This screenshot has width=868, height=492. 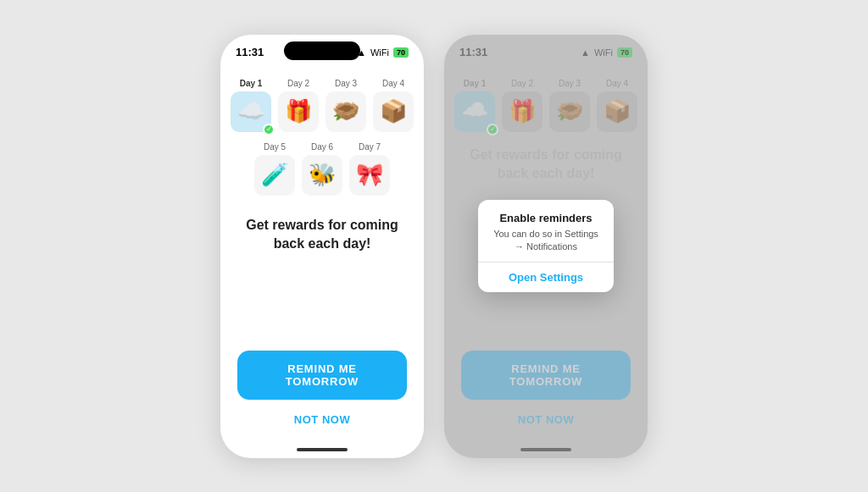 I want to click on popup-title: Enable reminders, so click(x=546, y=218).